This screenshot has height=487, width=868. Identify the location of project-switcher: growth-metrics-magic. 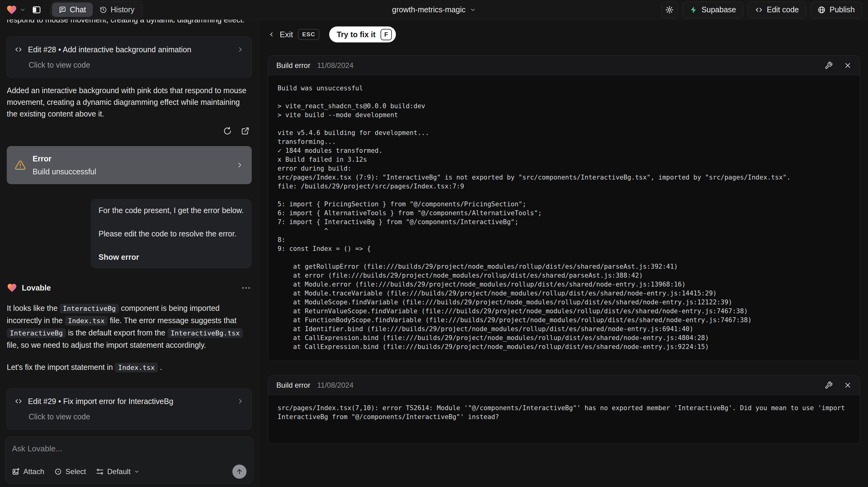
(434, 10).